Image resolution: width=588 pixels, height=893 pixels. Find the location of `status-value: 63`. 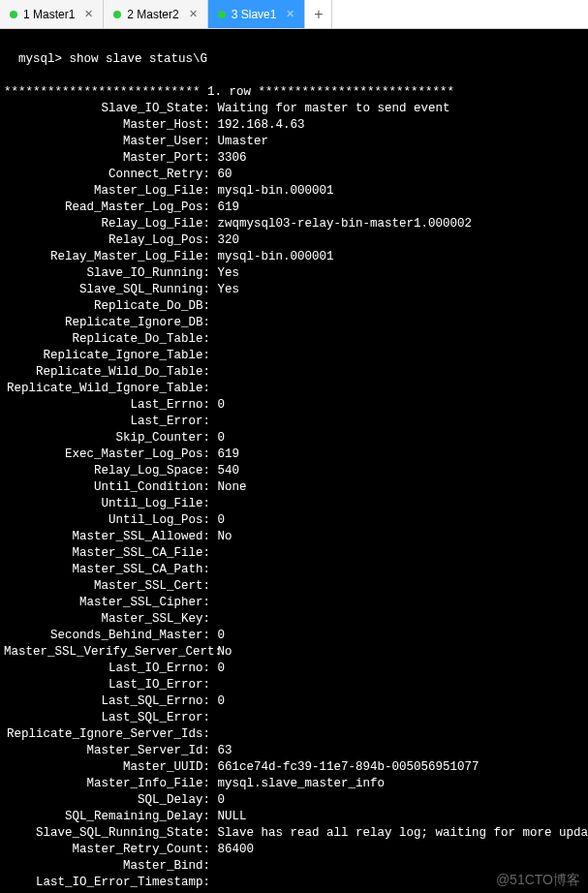

status-value: 63 is located at coordinates (221, 751).